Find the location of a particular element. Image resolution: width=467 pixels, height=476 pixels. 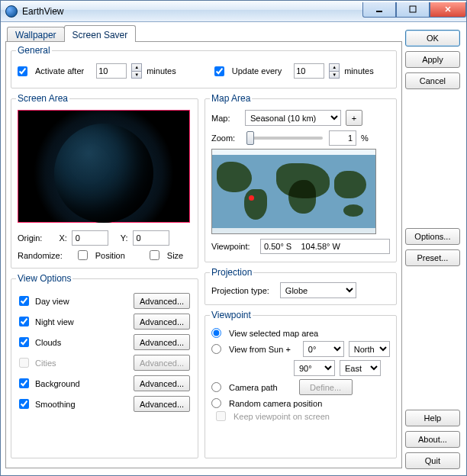

keep-viewpoint-checkbox is located at coordinates (221, 416).